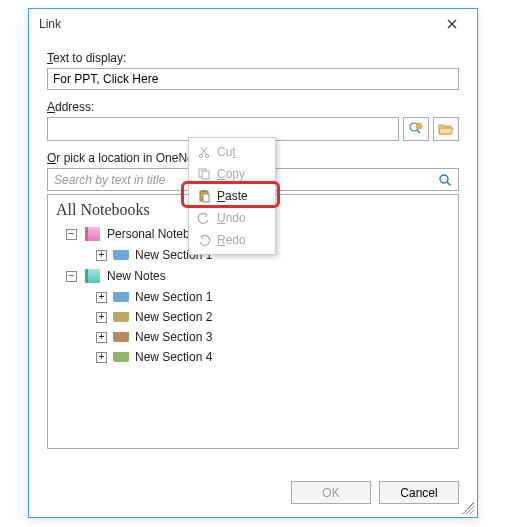 The height and width of the screenshot is (527, 505). I want to click on notebook-label: New Notes, so click(136, 276).